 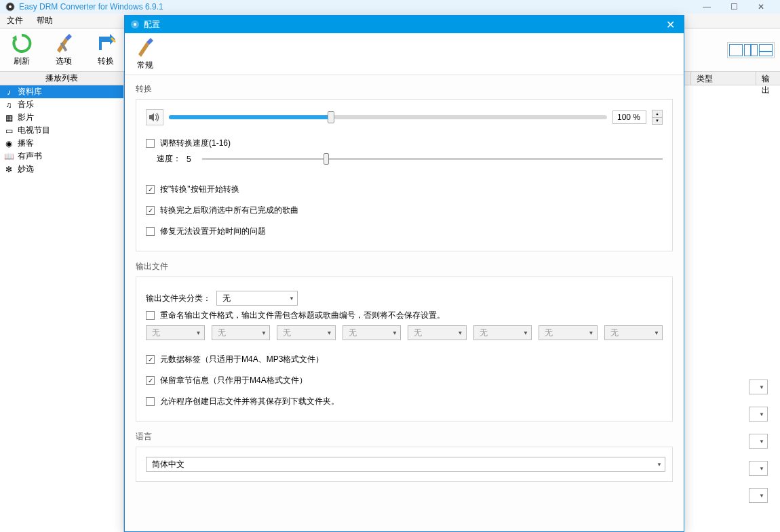 What do you see at coordinates (62, 92) in the screenshot?
I see `sidebar-item-library: ♪ 资料库` at bounding box center [62, 92].